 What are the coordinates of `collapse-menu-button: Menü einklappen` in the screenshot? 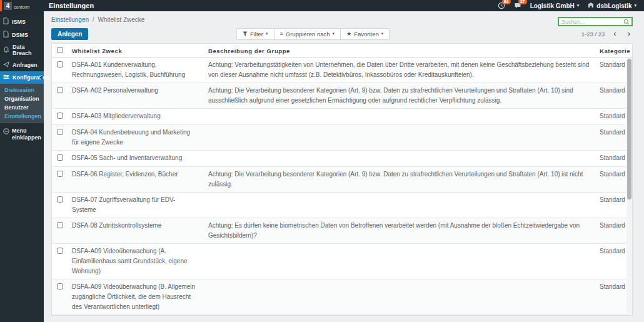 It's located at (22, 133).